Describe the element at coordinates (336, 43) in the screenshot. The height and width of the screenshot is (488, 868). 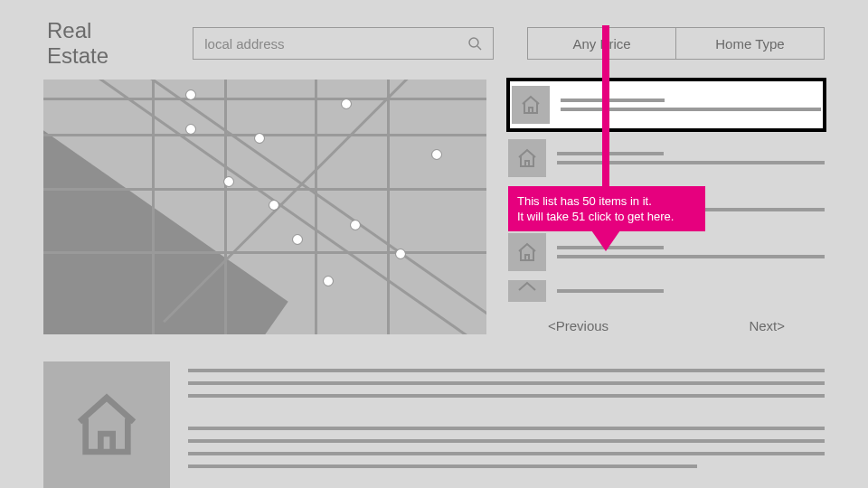
I see `search-placeholder: local address` at that location.